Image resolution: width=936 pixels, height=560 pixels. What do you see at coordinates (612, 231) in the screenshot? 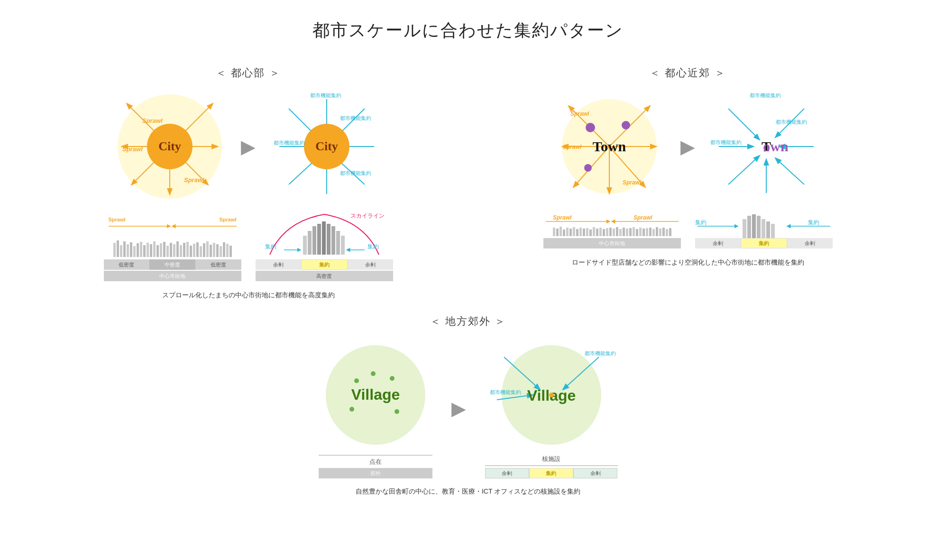
I see `town-left-chart: Sprawl Sprawl` at bounding box center [612, 231].